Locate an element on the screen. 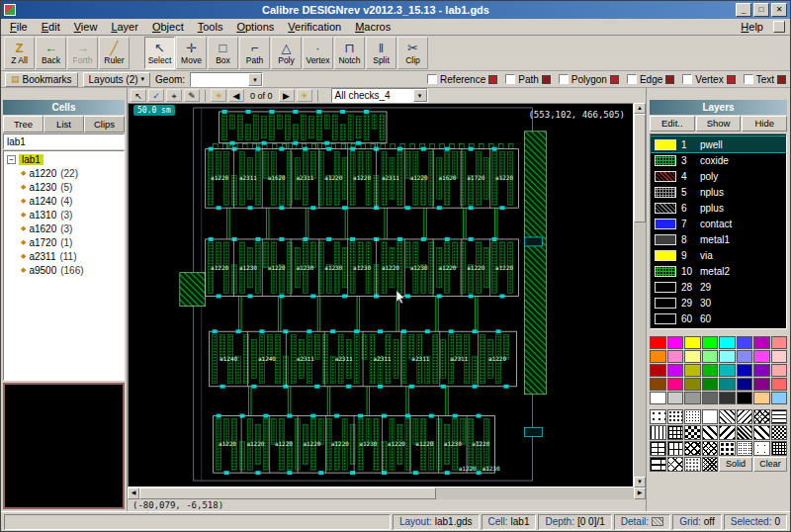 The height and width of the screenshot is (532, 791). vertical-scroll-thumb is located at coordinates (640, 168).